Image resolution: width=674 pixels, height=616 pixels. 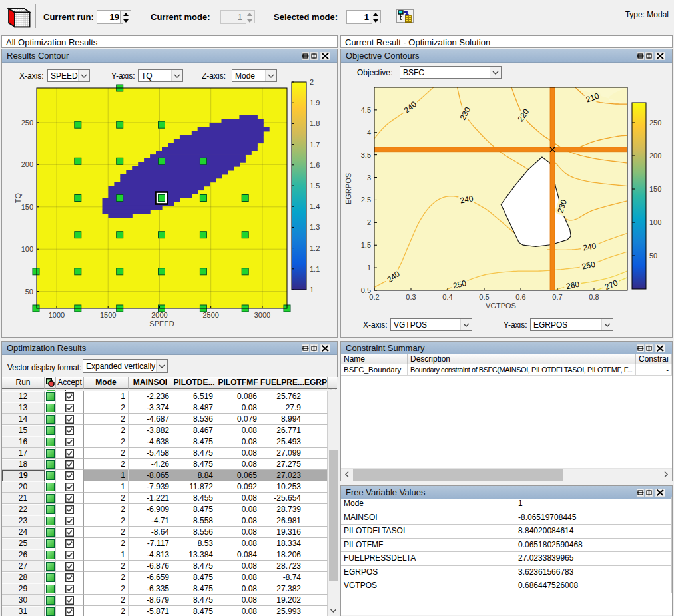 What do you see at coordinates (314, 103) in the screenshot?
I see `svg-text: 1.9` at bounding box center [314, 103].